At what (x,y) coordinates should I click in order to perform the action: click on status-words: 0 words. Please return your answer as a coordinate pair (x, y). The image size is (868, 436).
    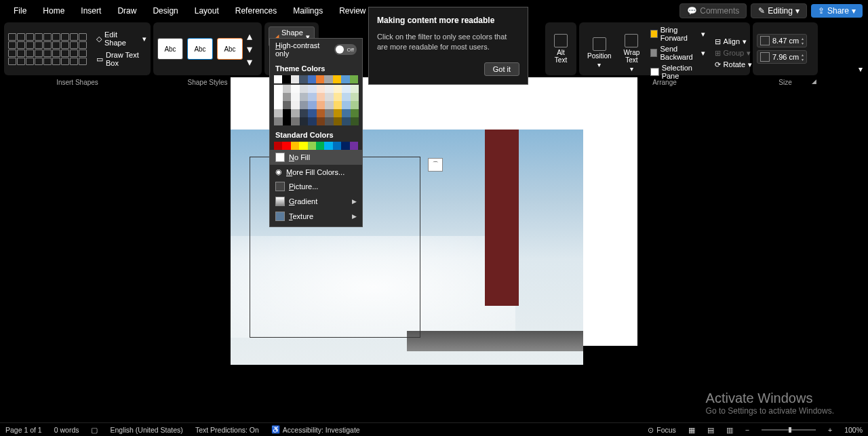
    Looking at the image, I should click on (66, 430).